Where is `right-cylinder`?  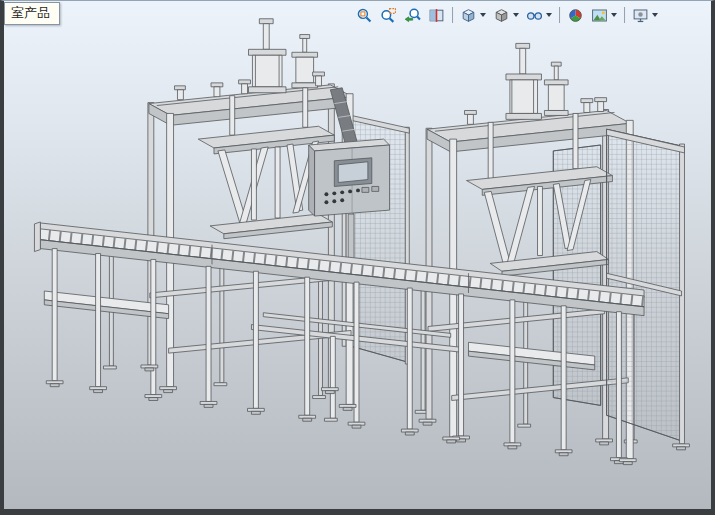
right-cylinder is located at coordinates (524, 81).